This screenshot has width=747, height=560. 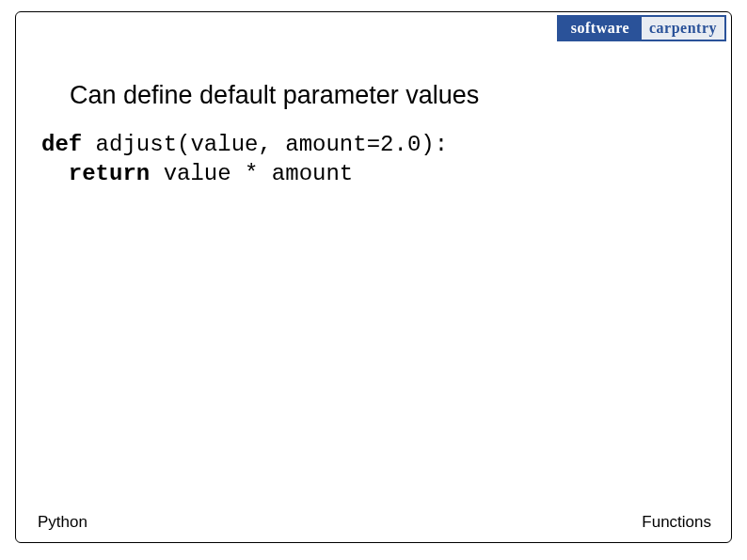 What do you see at coordinates (55, 173) in the screenshot?
I see `code-indent` at bounding box center [55, 173].